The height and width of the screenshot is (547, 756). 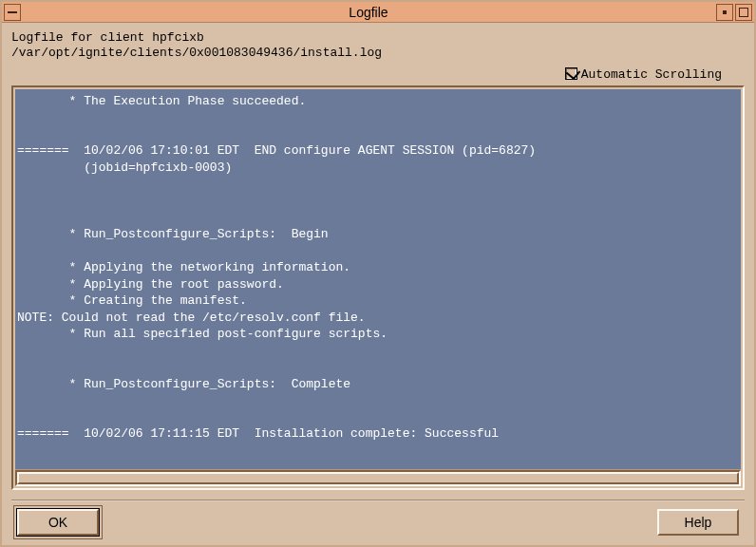 I want to click on minimize-button, so click(x=725, y=12).